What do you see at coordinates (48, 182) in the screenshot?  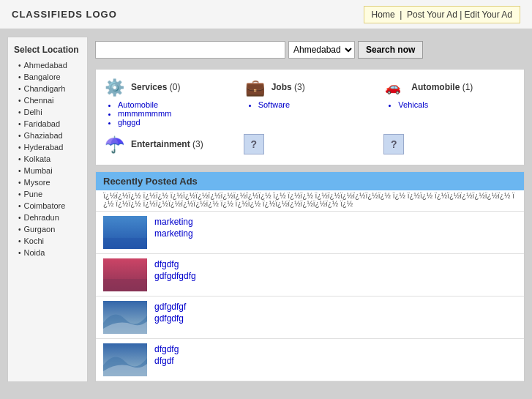 I see `sidebar-item: Mysore` at bounding box center [48, 182].